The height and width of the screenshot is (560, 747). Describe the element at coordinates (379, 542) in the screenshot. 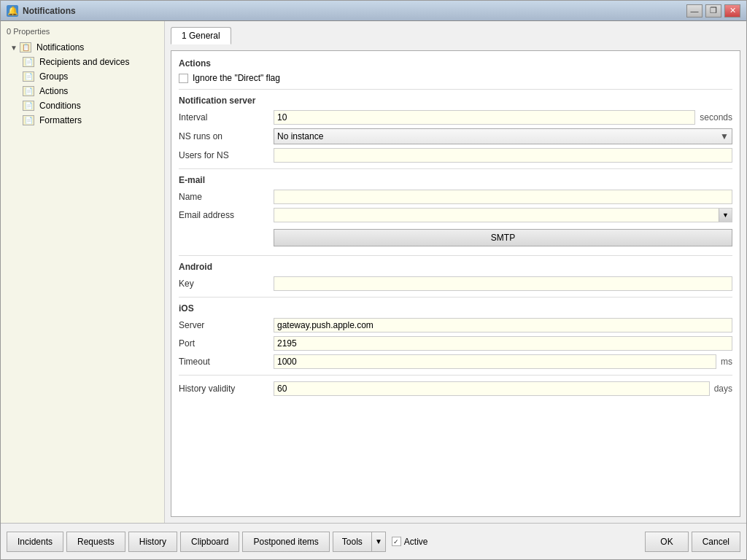

I see `tools-arrow-button: ▼` at that location.